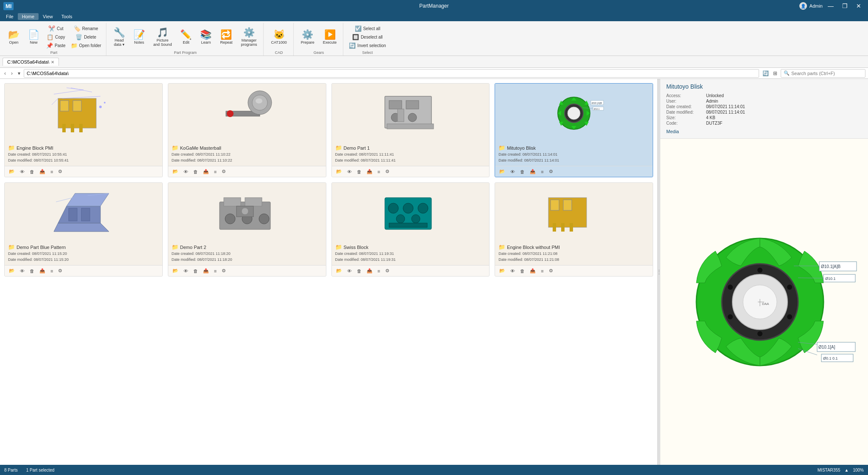  I want to click on search-input, so click(827, 73).